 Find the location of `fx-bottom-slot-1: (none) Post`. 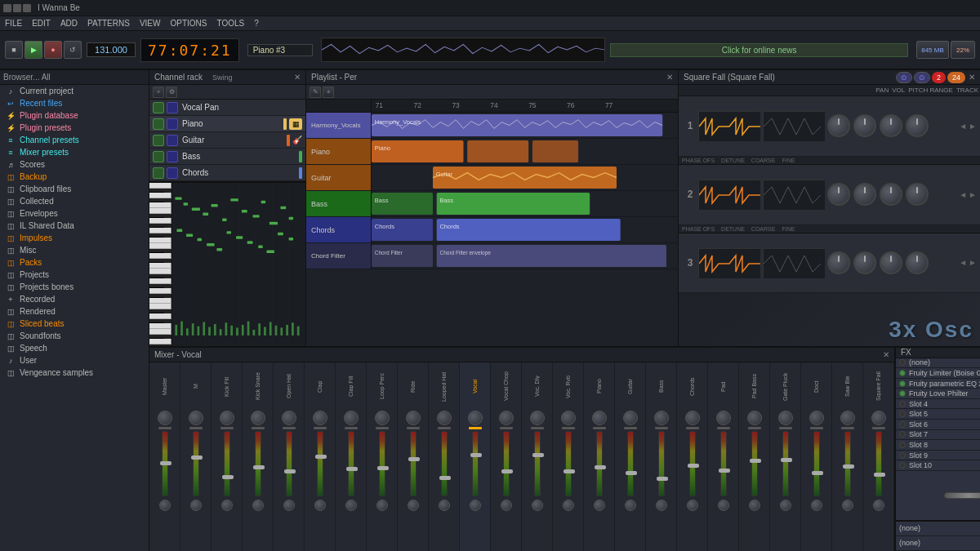

fx-bottom-slot-1: (none) Post is located at coordinates (938, 529).